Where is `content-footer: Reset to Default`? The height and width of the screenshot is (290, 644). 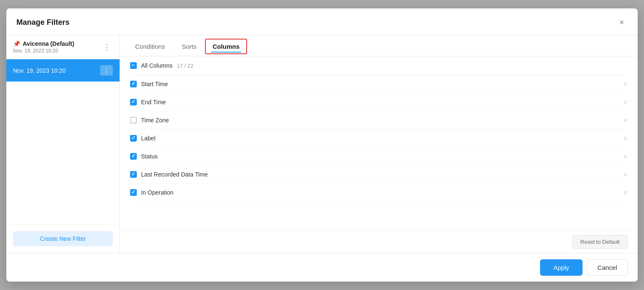
content-footer: Reset to Default is located at coordinates (379, 242).